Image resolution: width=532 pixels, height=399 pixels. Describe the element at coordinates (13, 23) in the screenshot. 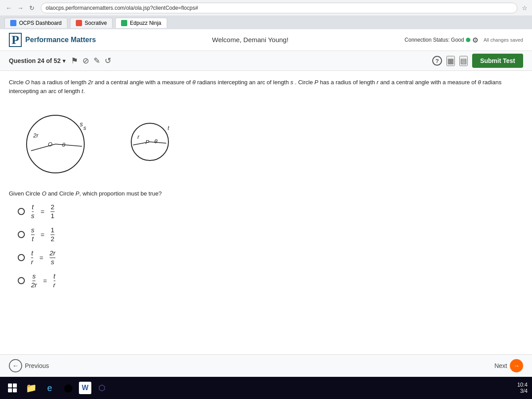

I see `ocps-favicon` at that location.